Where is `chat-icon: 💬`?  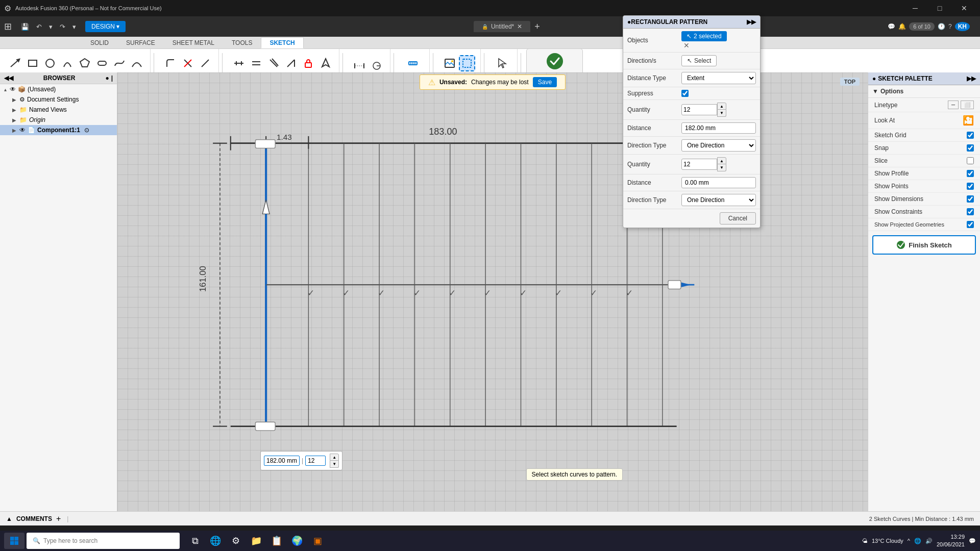
chat-icon: 💬 is located at coordinates (891, 27).